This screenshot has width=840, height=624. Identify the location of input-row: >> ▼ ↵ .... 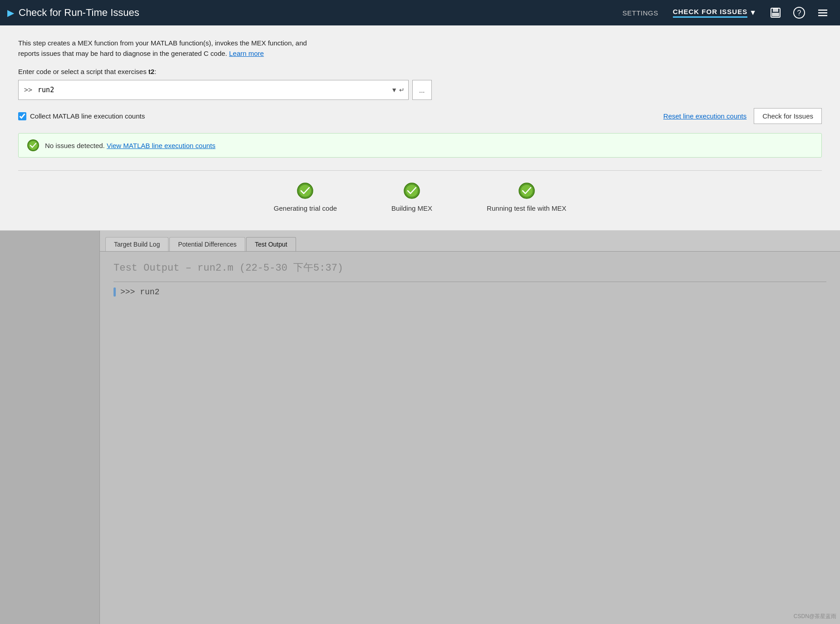
(420, 90).